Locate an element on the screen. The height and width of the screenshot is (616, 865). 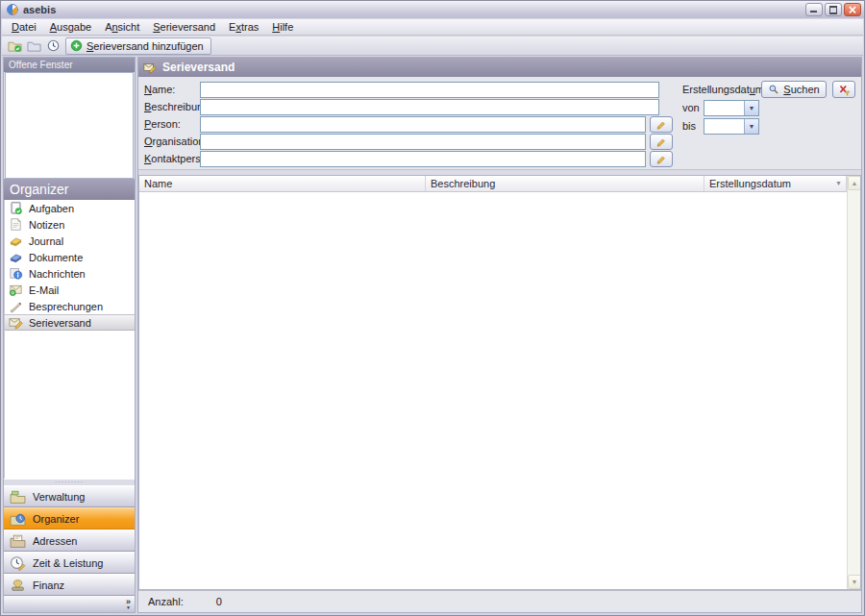
column-header-name: Name is located at coordinates (283, 184).